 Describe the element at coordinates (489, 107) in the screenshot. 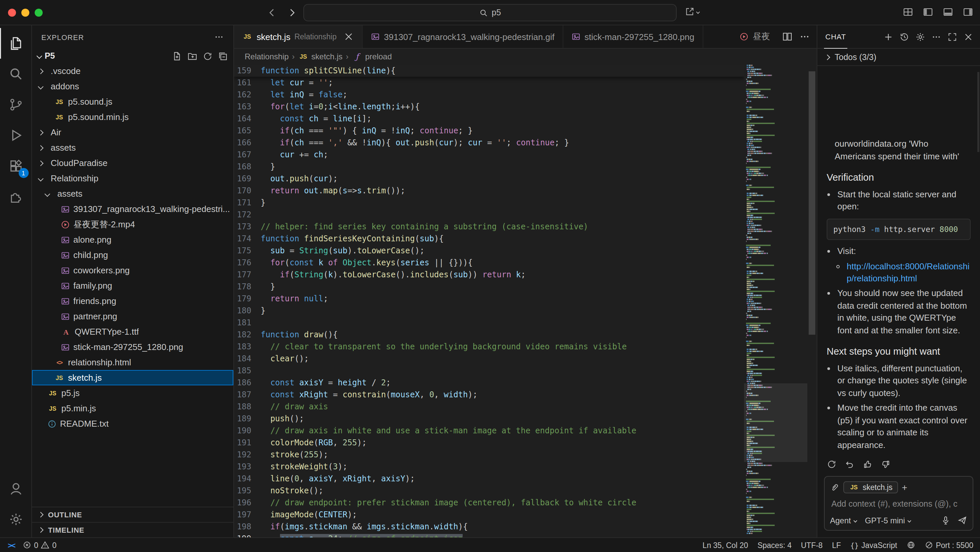

I see `code-line: 163 for(let i=0;i<line.length;i++){` at that location.